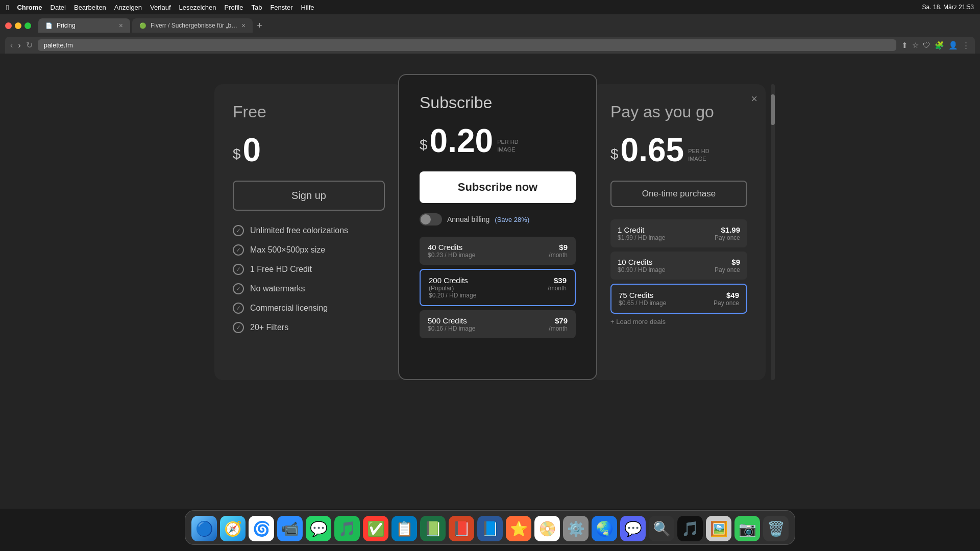  I want to click on menu-lesezeichen: Lesezeichen, so click(198, 7).